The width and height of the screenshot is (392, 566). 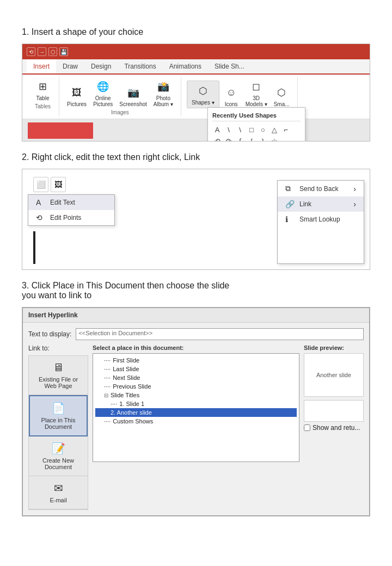 What do you see at coordinates (263, 139) in the screenshot?
I see `shape-brace-close: }` at bounding box center [263, 139].